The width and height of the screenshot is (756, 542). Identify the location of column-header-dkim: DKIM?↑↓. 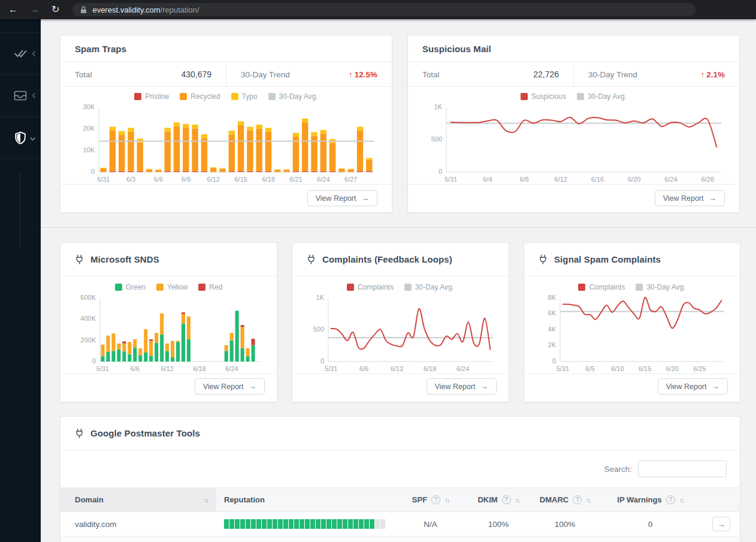
(498, 500).